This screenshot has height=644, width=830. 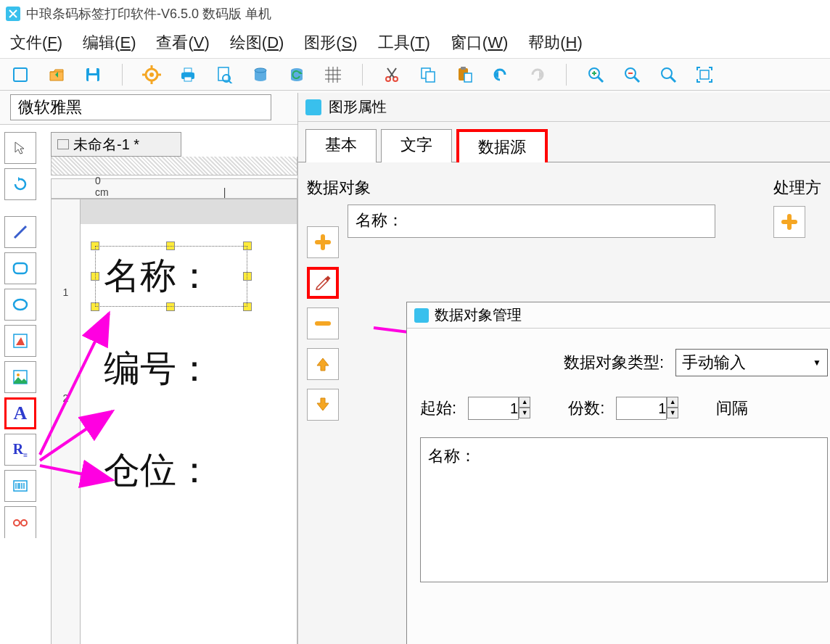 I want to click on ruler-horizontal: 0 cm|1, so click(x=174, y=189).